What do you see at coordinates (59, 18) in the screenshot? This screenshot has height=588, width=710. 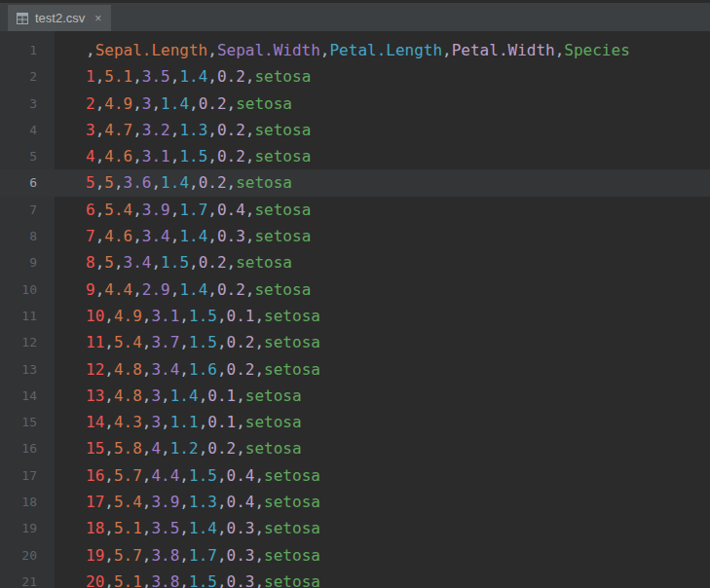 I see `tab-test2-csv: test2.csv ×` at bounding box center [59, 18].